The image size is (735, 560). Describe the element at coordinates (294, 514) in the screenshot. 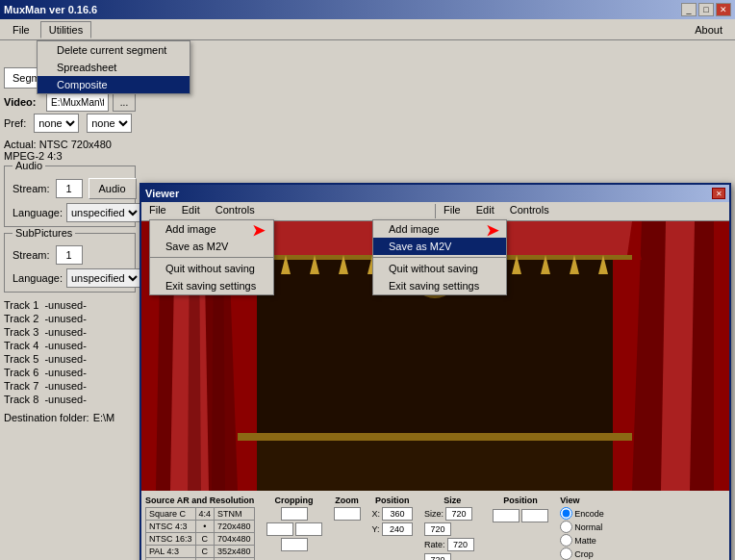

I see `crop-top-input` at that location.